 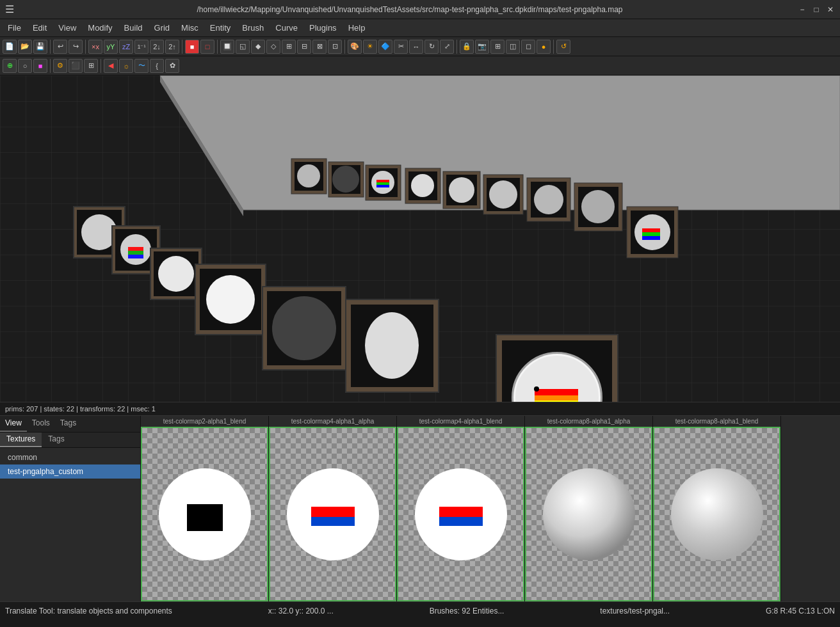 I want to click on menu-curve: Curve, so click(x=287, y=28).